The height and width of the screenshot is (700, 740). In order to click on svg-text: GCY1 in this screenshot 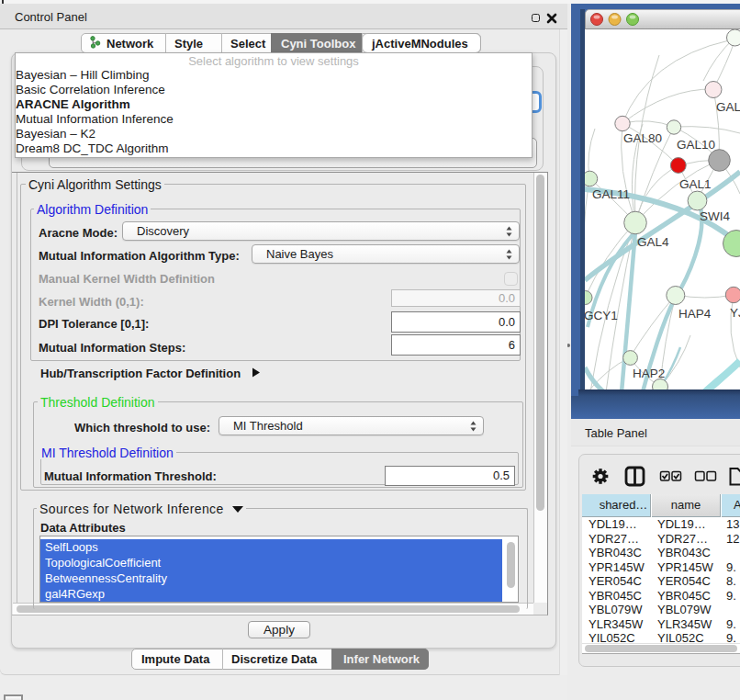, I will do `click(601, 316)`.